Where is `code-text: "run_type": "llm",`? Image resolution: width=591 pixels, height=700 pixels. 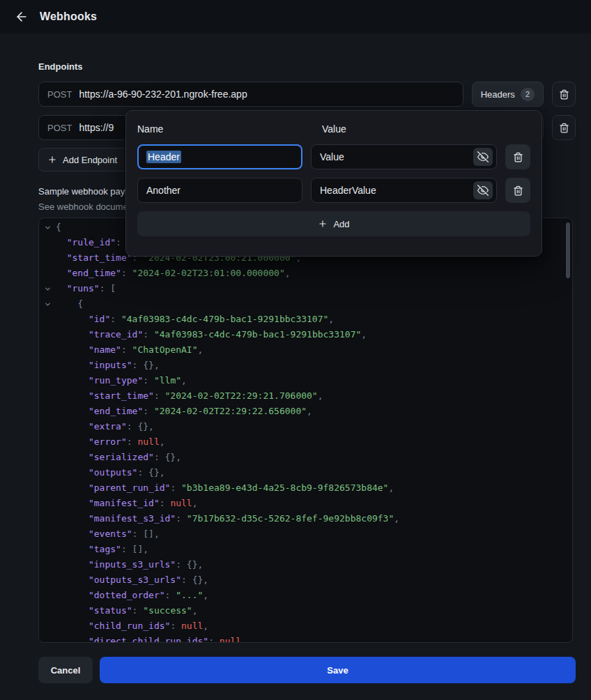 code-text: "run_type": "llm", is located at coordinates (121, 381).